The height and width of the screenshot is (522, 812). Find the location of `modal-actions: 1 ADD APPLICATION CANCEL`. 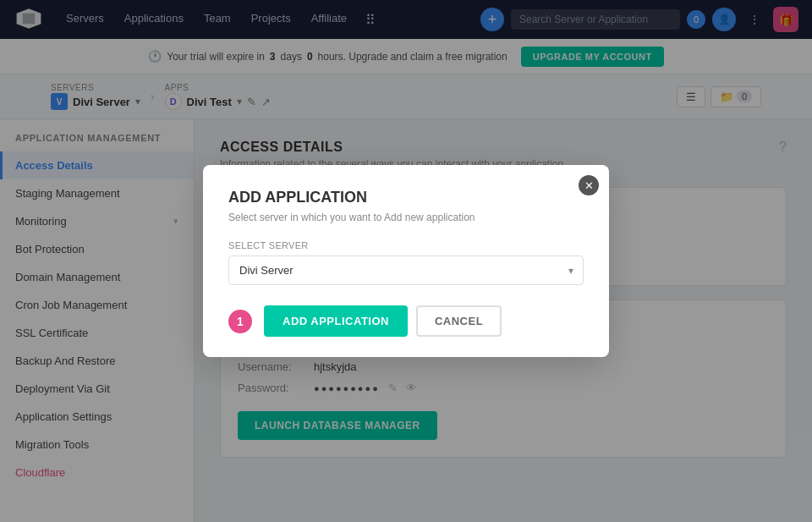

modal-actions: 1 ADD APPLICATION CANCEL is located at coordinates (406, 321).